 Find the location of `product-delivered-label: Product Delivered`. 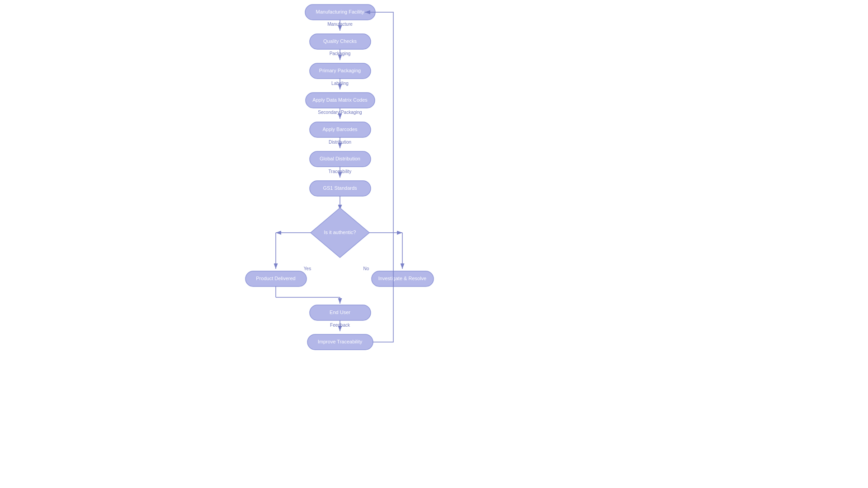

product-delivered-label: Product Delivered is located at coordinates (276, 278).